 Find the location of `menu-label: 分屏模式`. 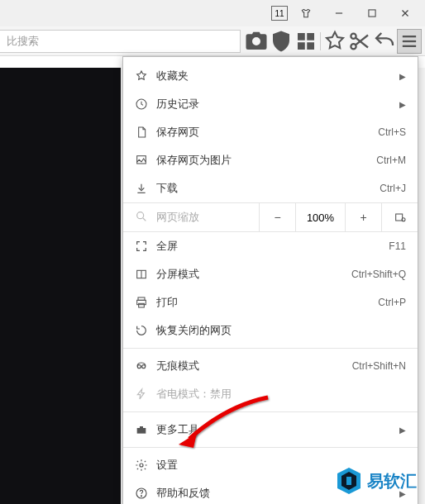

menu-label: 分屏模式 is located at coordinates (254, 274).